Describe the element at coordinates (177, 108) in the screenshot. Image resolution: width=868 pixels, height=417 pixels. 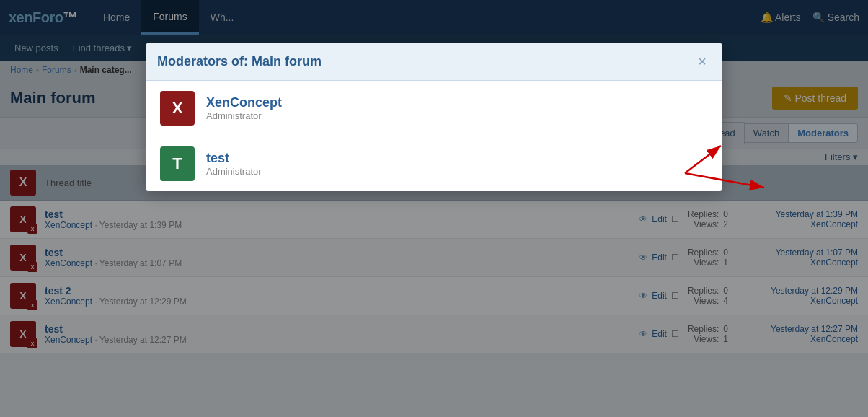
I see `moderator-avatar: X` at that location.